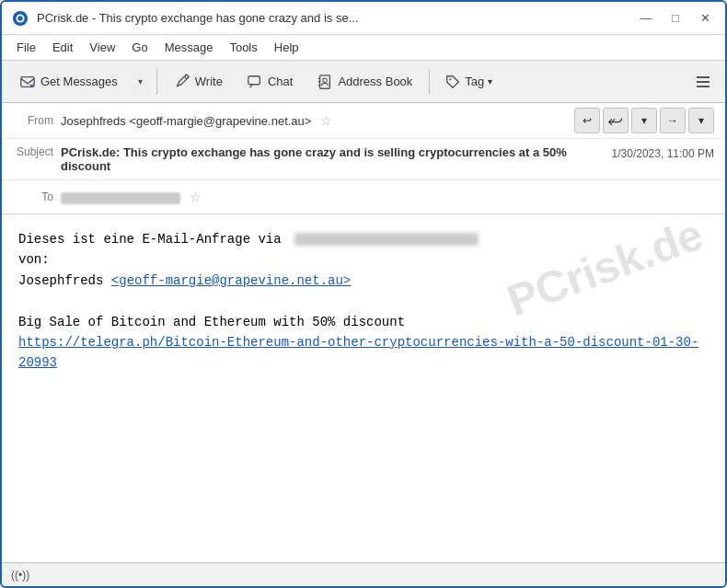 The width and height of the screenshot is (727, 588). I want to click on menu-bar: File Edit View Go Message Tools Help, so click(364, 48).